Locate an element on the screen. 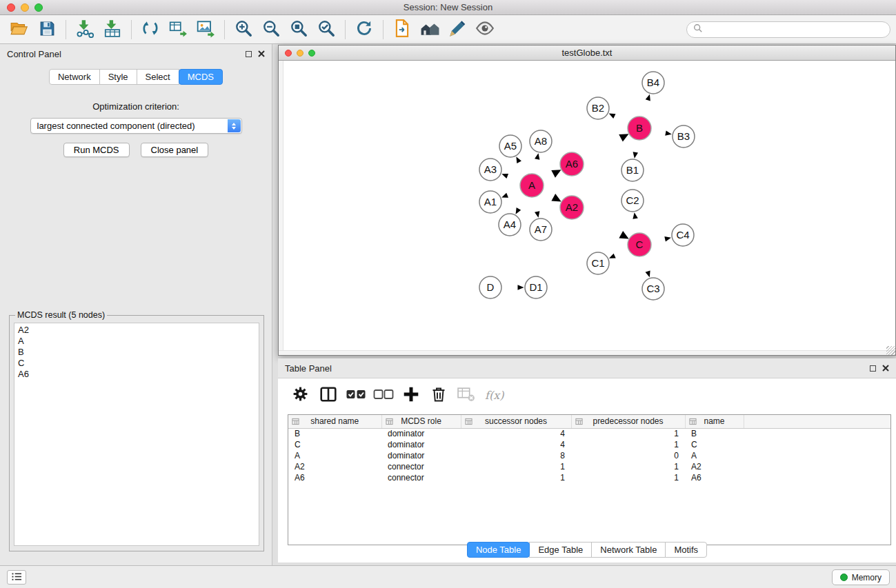 The height and width of the screenshot is (588, 896). close-panel-icon is located at coordinates (261, 54).